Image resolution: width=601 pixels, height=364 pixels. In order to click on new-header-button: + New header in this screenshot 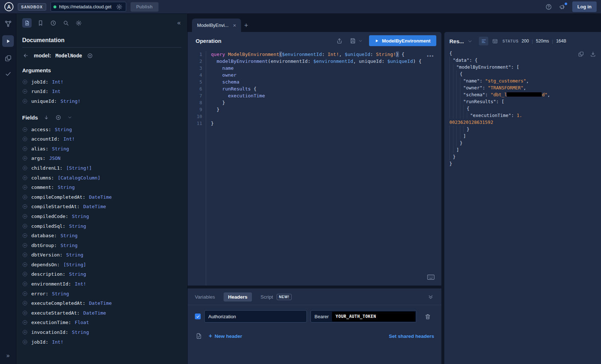, I will do `click(225, 336)`.